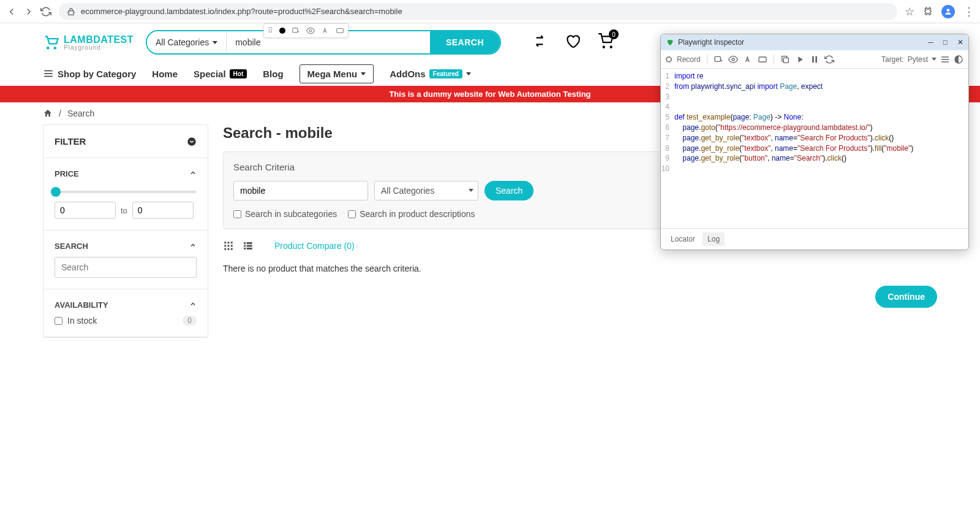 Image resolution: width=980 pixels, height=507 pixels. Describe the element at coordinates (683, 239) in the screenshot. I see `tab-locator: Locator` at that location.